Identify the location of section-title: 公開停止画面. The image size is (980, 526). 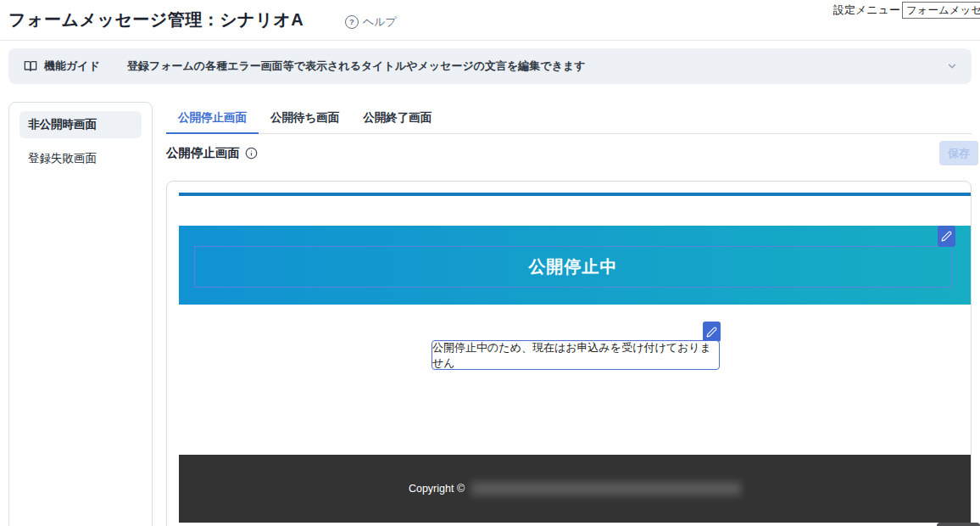
(203, 153).